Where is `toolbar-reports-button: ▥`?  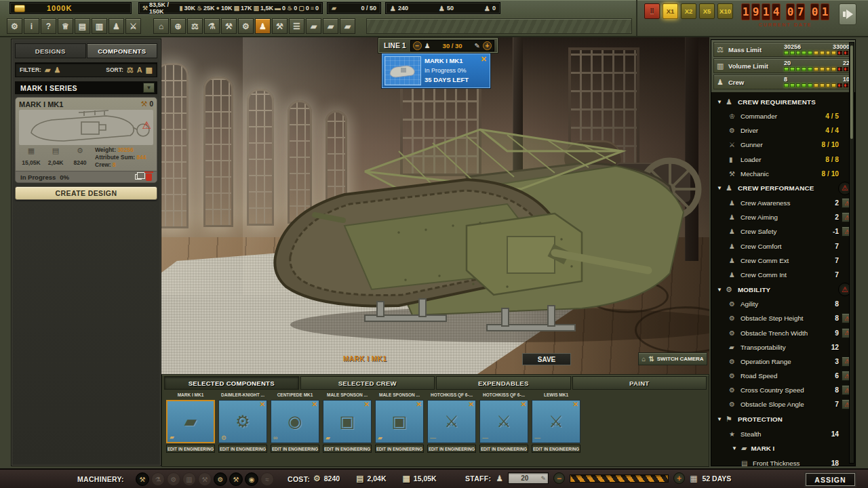 toolbar-reports-button: ▥ is located at coordinates (99, 26).